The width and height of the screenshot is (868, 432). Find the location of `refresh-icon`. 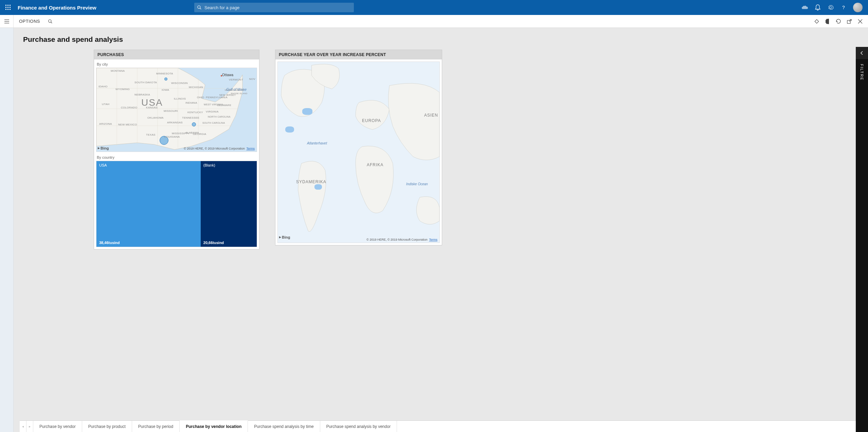

refresh-icon is located at coordinates (838, 21).